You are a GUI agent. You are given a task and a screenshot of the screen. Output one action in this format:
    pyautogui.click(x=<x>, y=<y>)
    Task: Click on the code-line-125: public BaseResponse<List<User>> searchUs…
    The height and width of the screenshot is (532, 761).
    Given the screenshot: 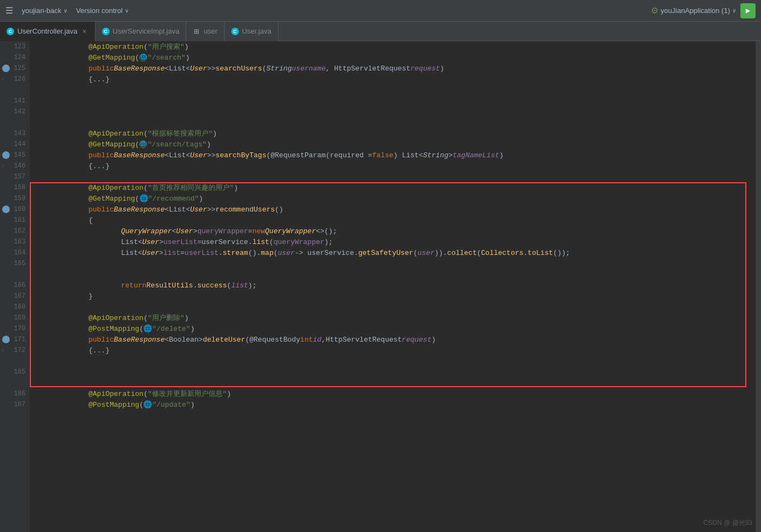 What is the action you would take?
    pyautogui.click(x=395, y=68)
    